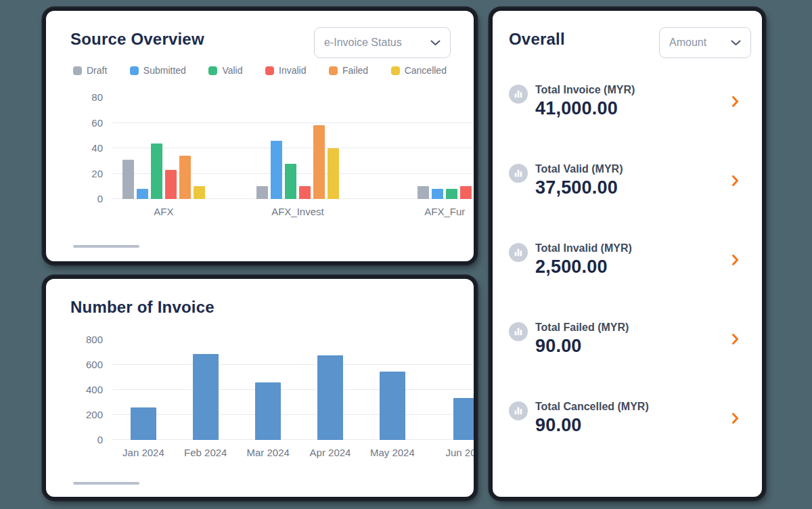 This screenshot has width=812, height=509. I want to click on chart-legend: Draft Submitted Valid Invalid Failed Can…, so click(260, 70).